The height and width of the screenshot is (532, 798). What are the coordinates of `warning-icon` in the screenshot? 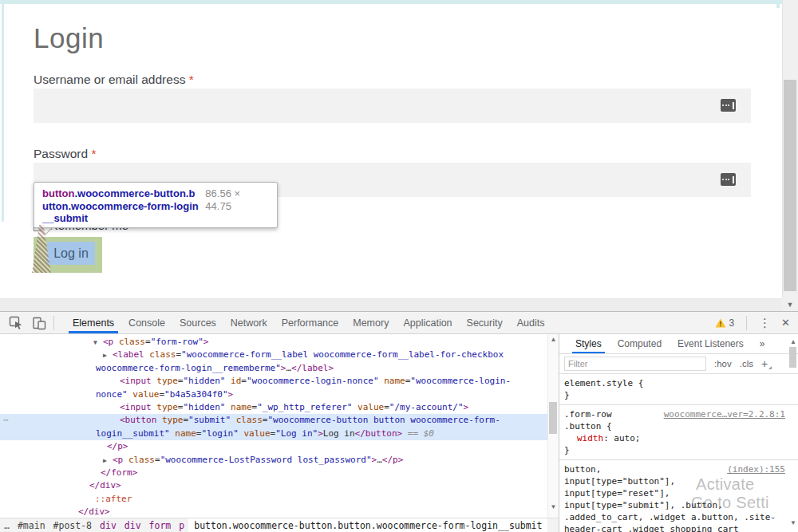 It's located at (721, 323).